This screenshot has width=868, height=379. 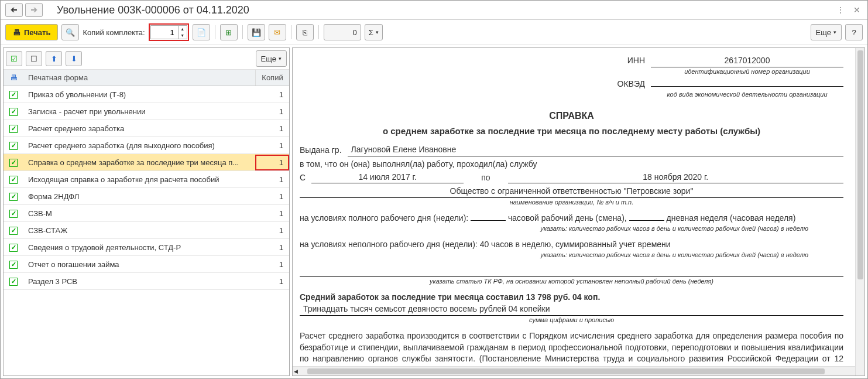 I want to click on close-button: ✕, so click(x=857, y=10).